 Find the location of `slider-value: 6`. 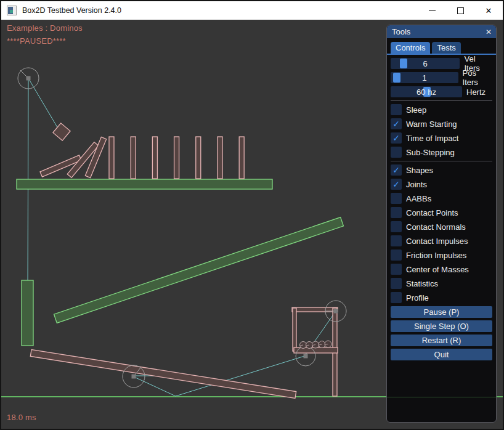

slider-value: 6 is located at coordinates (425, 63).